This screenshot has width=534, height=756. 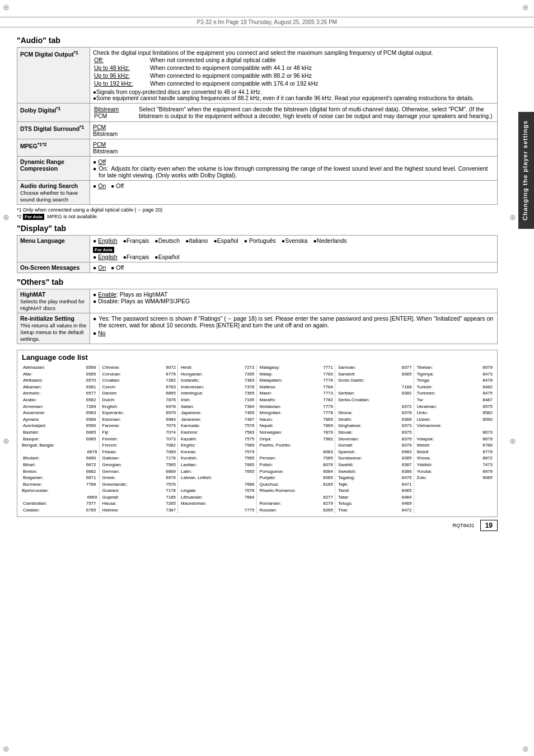 What do you see at coordinates (294, 169) in the screenshot?
I see `dynamic-range-content: ● Off ● On: Adjusts for clarity even whe…` at bounding box center [294, 169].